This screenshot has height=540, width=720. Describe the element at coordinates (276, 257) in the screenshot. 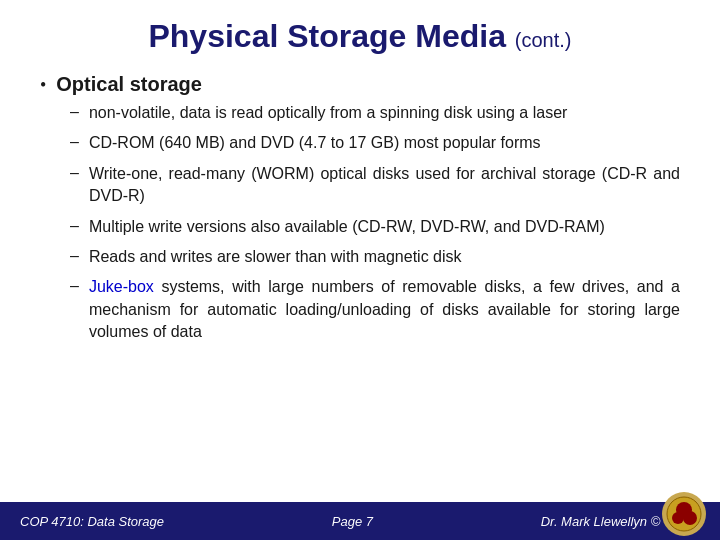

I see `sub-text-5: Reads and writes are slower than with ma…` at that location.